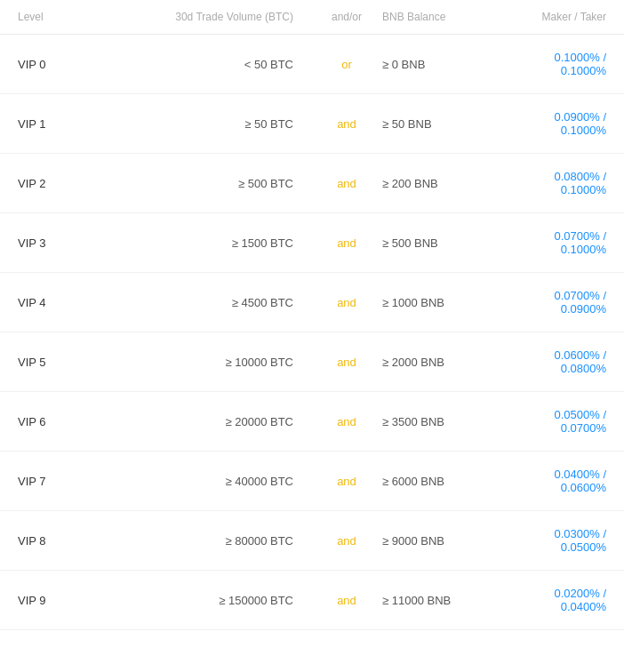 The image size is (624, 672). What do you see at coordinates (347, 64) in the screenshot?
I see `cell-operator: or` at bounding box center [347, 64].